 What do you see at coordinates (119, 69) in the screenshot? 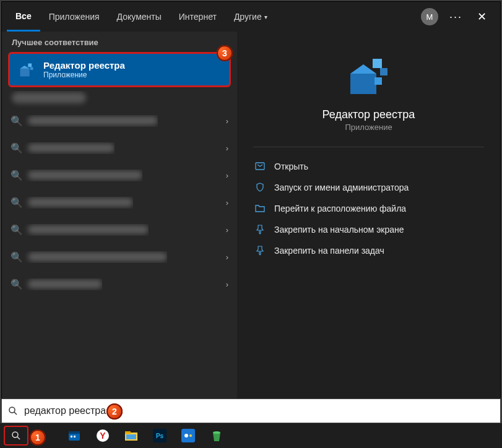
I see `best-match-result: Редактор реестра Приложение 3` at bounding box center [119, 69].